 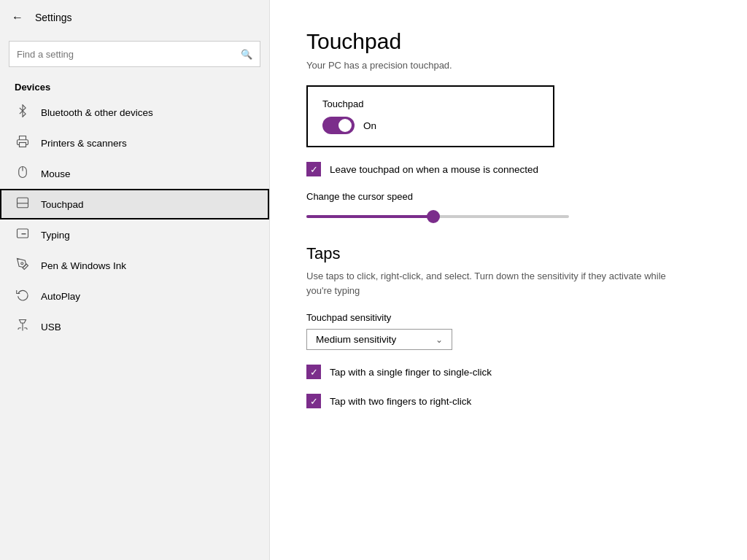 I want to click on cursor-speed-slider, so click(x=508, y=217).